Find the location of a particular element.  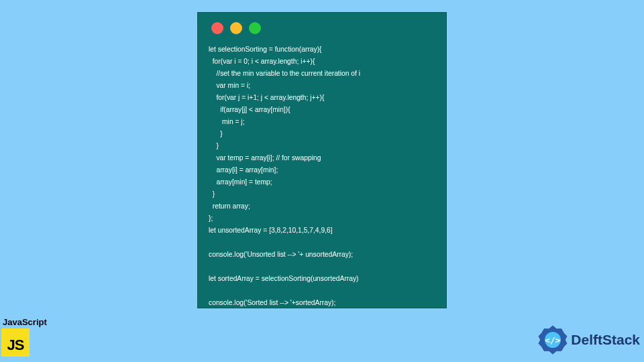

delftstack-badge: </> DelftStack is located at coordinates (589, 340).